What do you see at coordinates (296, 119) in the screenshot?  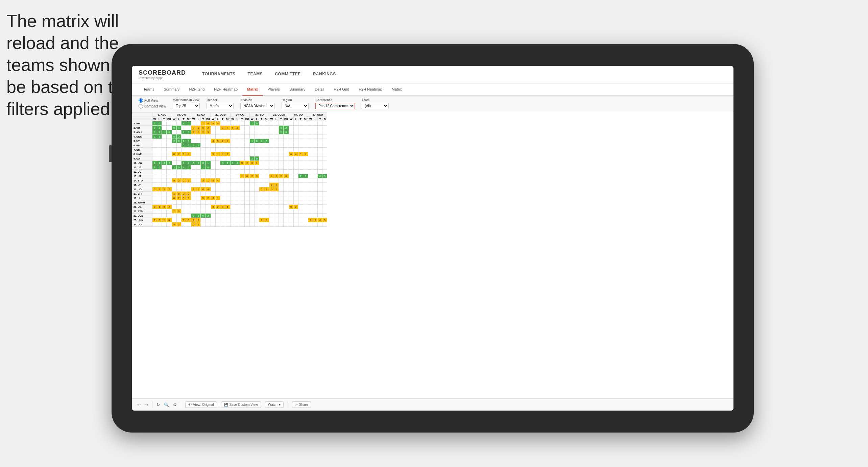 I see `col-l-uu: L` at bounding box center [296, 119].